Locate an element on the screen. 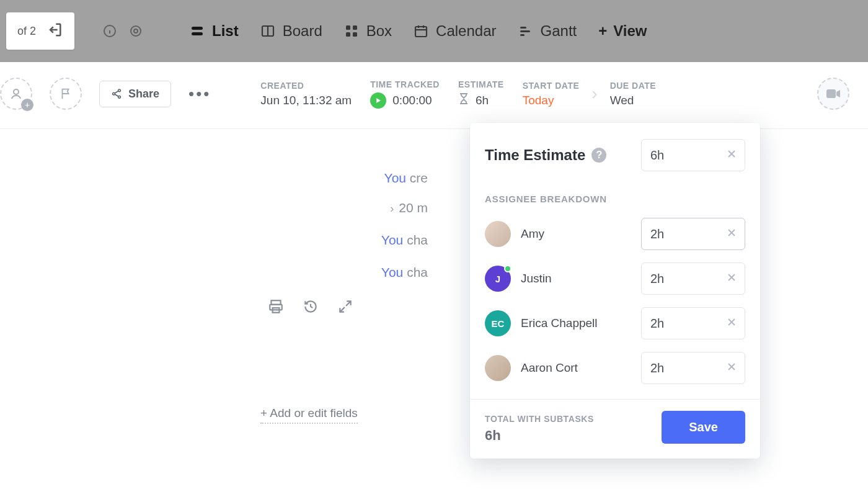  created-value: Jun 10, 11:32 am is located at coordinates (306, 101).